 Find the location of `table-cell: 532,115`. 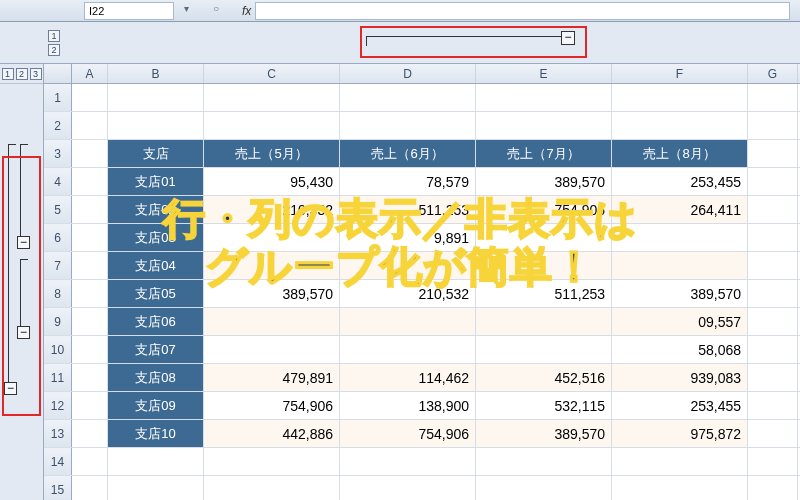

table-cell: 532,115 is located at coordinates (544, 406).